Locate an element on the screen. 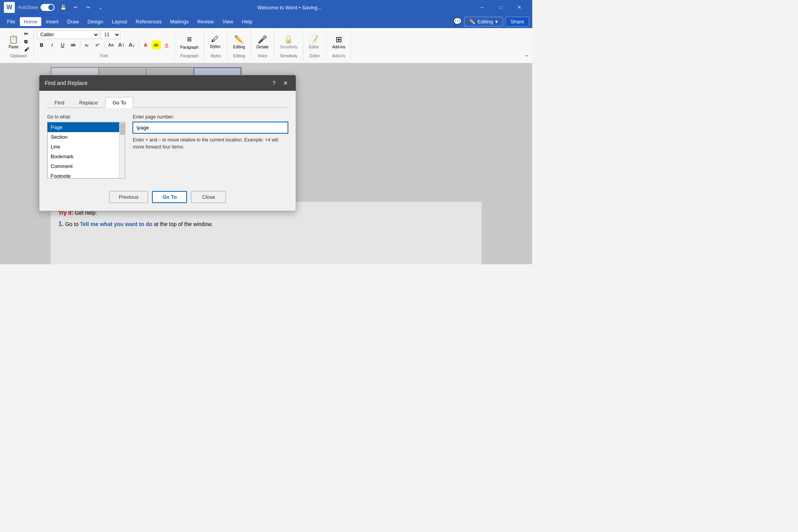  dropdown-arrow: ▾ is located at coordinates (496, 22).